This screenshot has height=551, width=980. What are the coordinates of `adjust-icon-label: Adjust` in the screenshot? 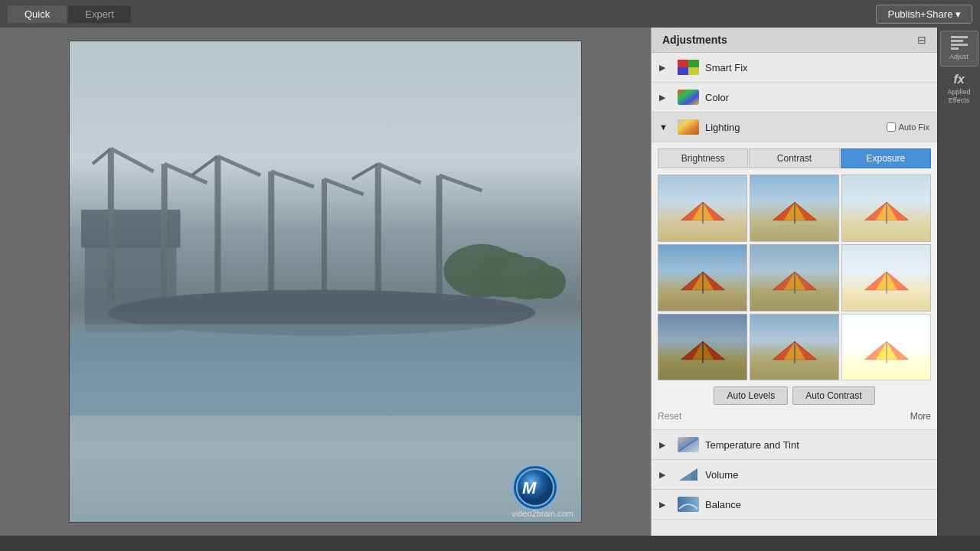 It's located at (959, 57).